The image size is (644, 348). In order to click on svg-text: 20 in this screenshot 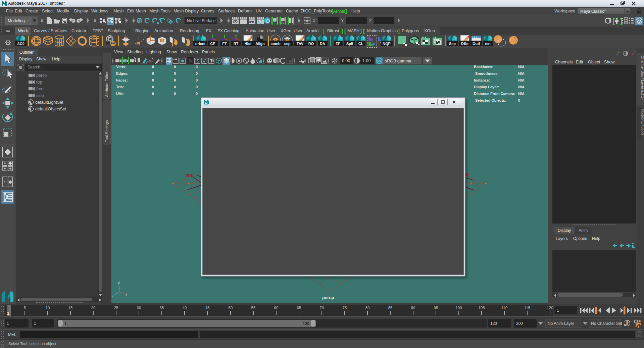, I will do `click(93, 308)`.